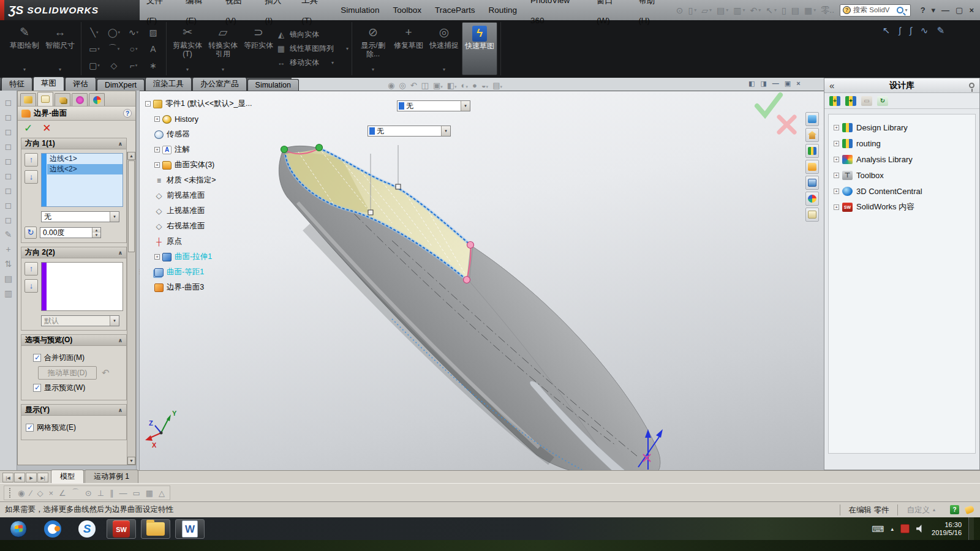 This screenshot has width=980, height=551. I want to click on arc-snap-icon: ⌒, so click(76, 493).